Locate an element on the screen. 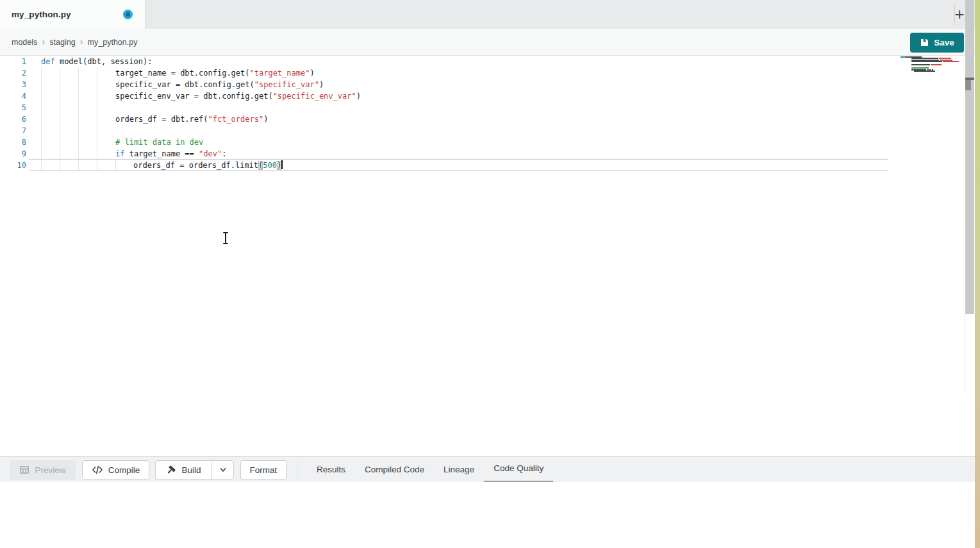  breadcrumb: models › staging › my_python.py is located at coordinates (487, 42).